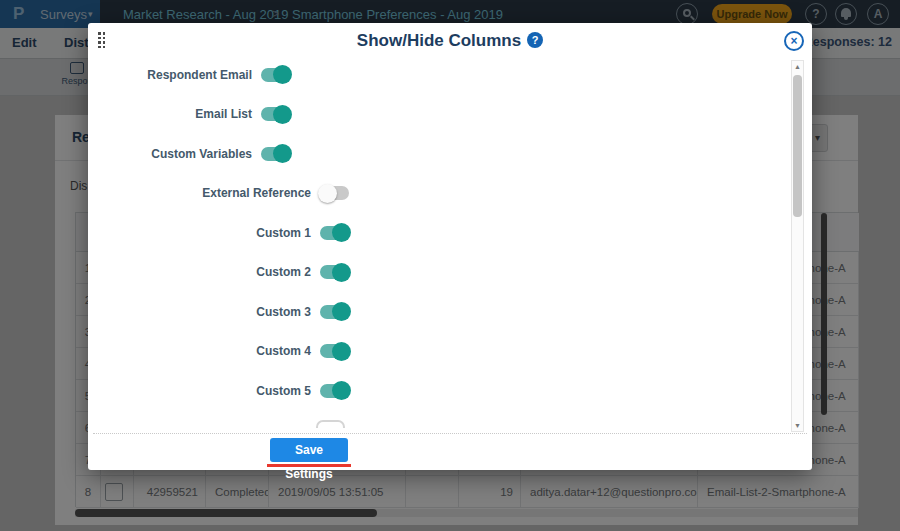  I want to click on toggle-label: Custom 4, so click(284, 351).